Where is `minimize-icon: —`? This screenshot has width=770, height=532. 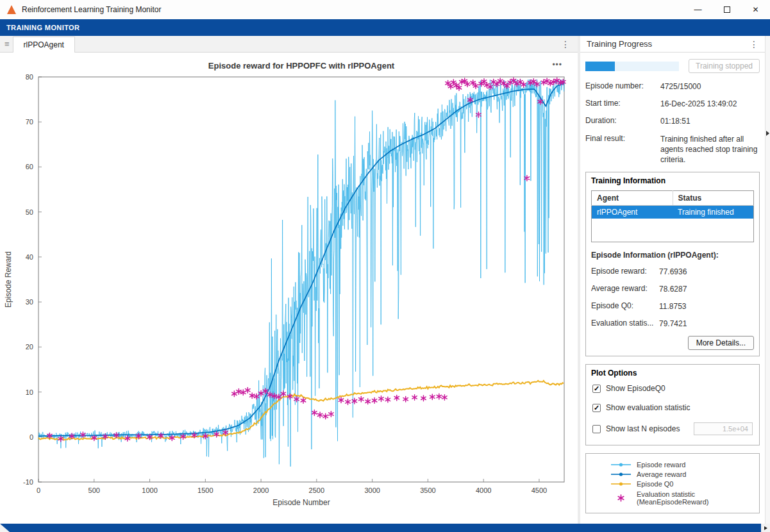
minimize-icon: — is located at coordinates (698, 10).